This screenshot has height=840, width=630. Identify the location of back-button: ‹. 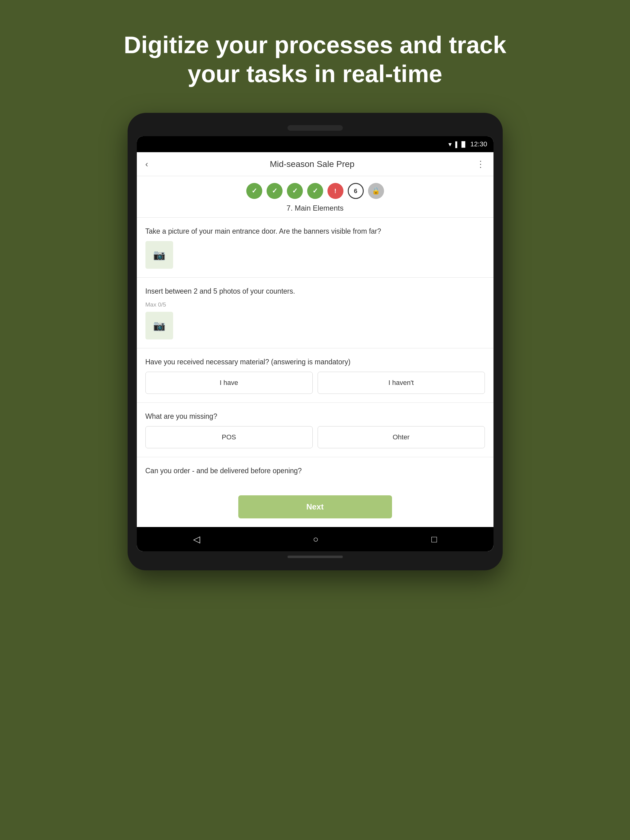
(147, 164).